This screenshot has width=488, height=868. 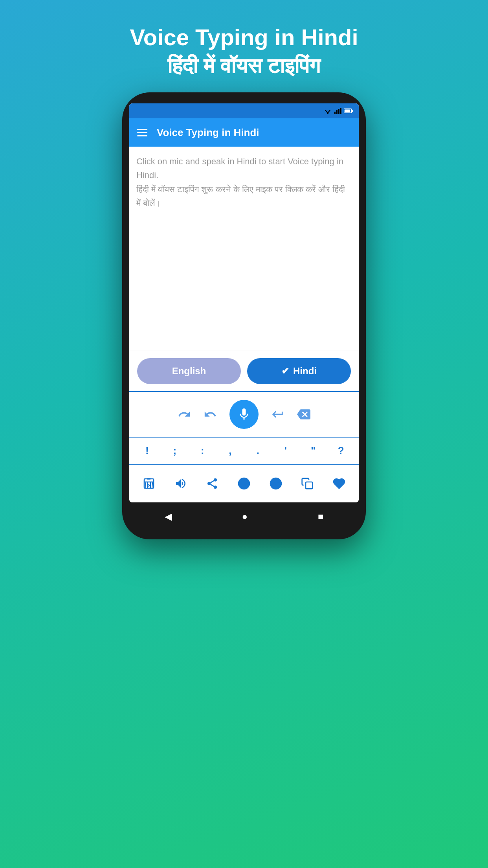 I want to click on recent-button: ■, so click(x=321, y=517).